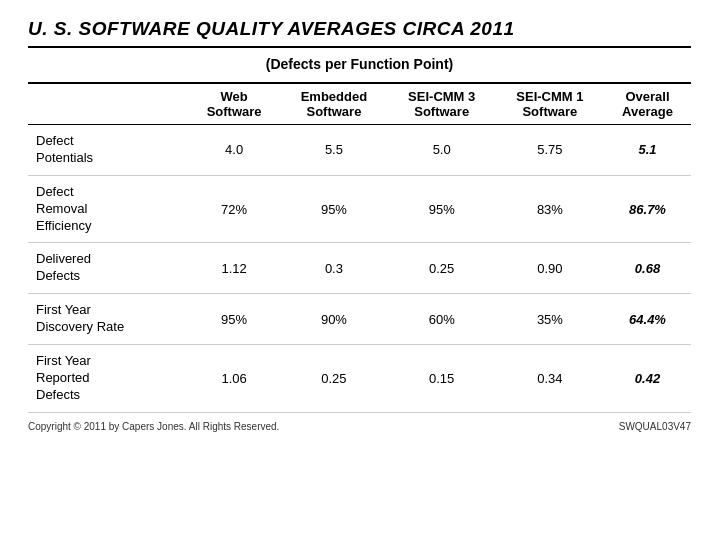  What do you see at coordinates (550, 104) in the screenshot?
I see `col-header-cmm1: SEI-CMM 1Software` at bounding box center [550, 104].